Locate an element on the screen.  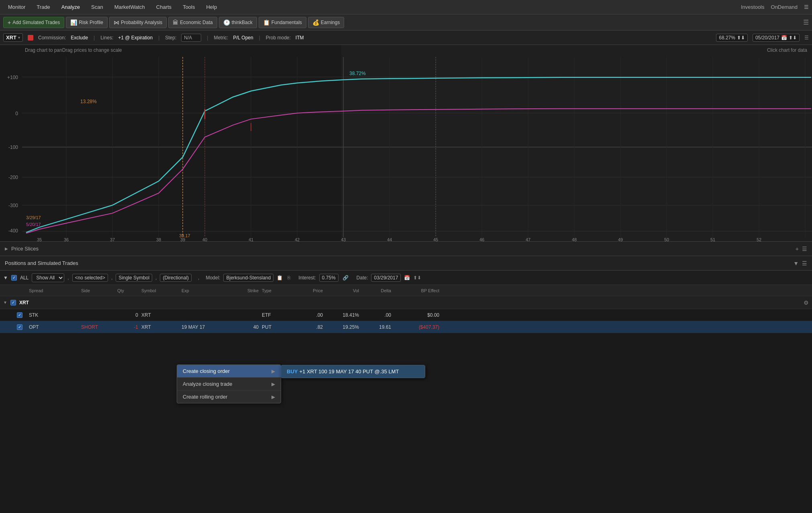
probability-icon: ⋈ is located at coordinates (116, 22).